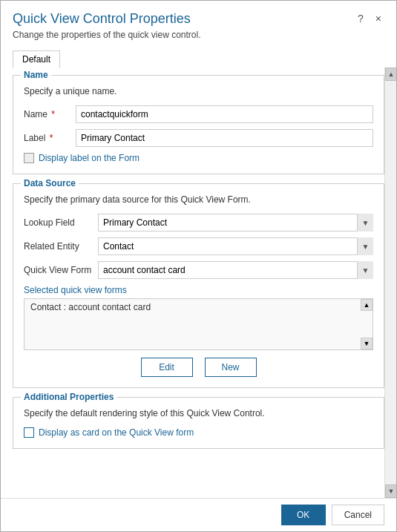  Describe the element at coordinates (236, 223) in the screenshot. I see `lookup-field-wrapper: Primary Contact ▼` at that location.